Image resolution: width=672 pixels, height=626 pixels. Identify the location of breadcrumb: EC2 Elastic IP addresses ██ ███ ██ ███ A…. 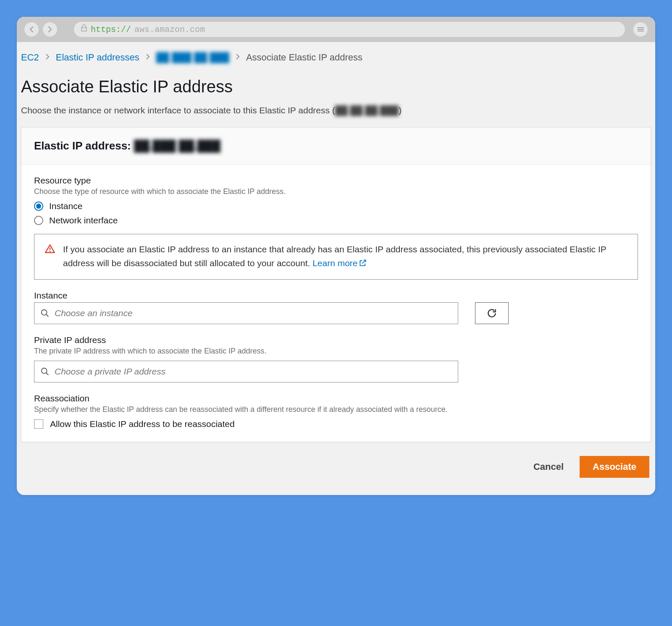
(336, 57).